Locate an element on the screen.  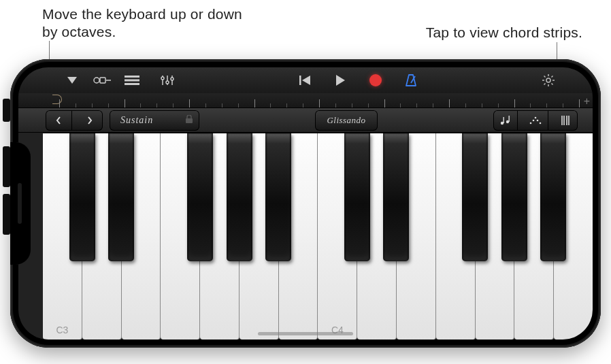
add-section-button: + is located at coordinates (587, 101).